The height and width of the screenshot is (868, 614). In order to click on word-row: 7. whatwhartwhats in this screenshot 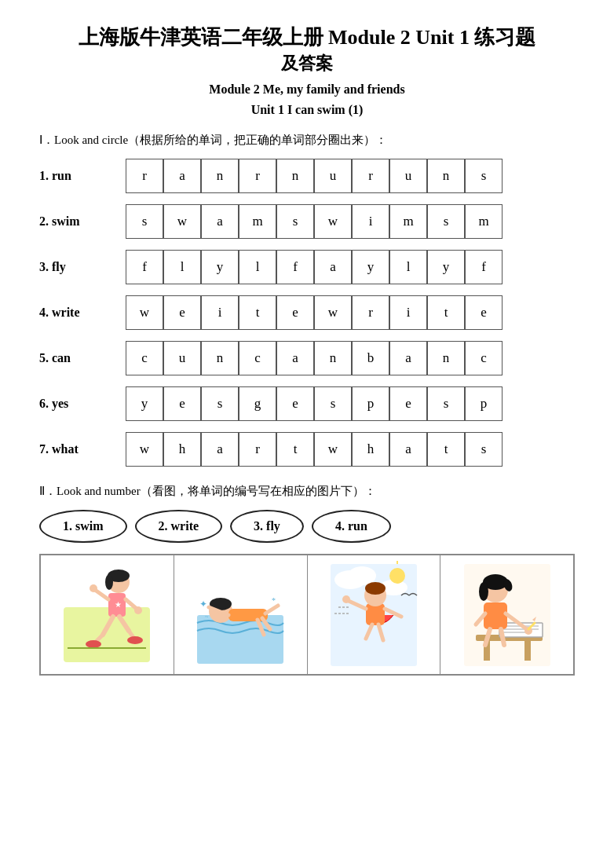, I will do `click(307, 449)`.